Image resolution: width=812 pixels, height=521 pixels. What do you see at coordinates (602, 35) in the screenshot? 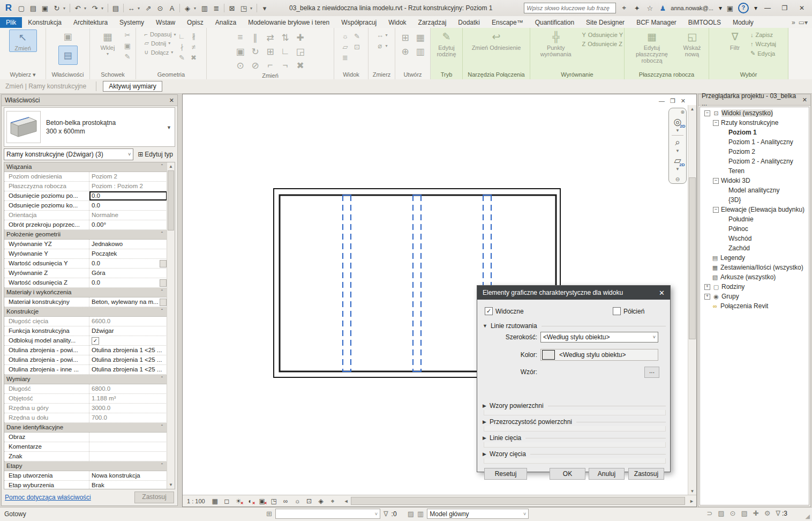
I see `odsuni-cie-y-button: YOdsunięcie Y` at bounding box center [602, 35].